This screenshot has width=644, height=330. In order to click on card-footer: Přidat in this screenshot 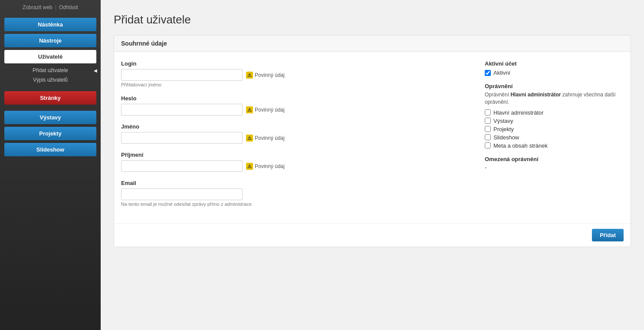, I will do `click(372, 235)`.